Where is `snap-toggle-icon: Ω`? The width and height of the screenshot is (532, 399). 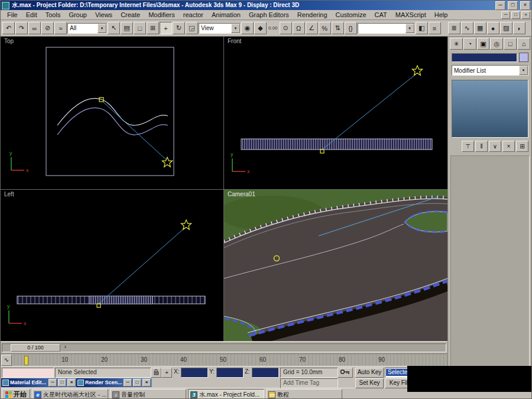 snap-toggle-icon: Ω is located at coordinates (299, 28).